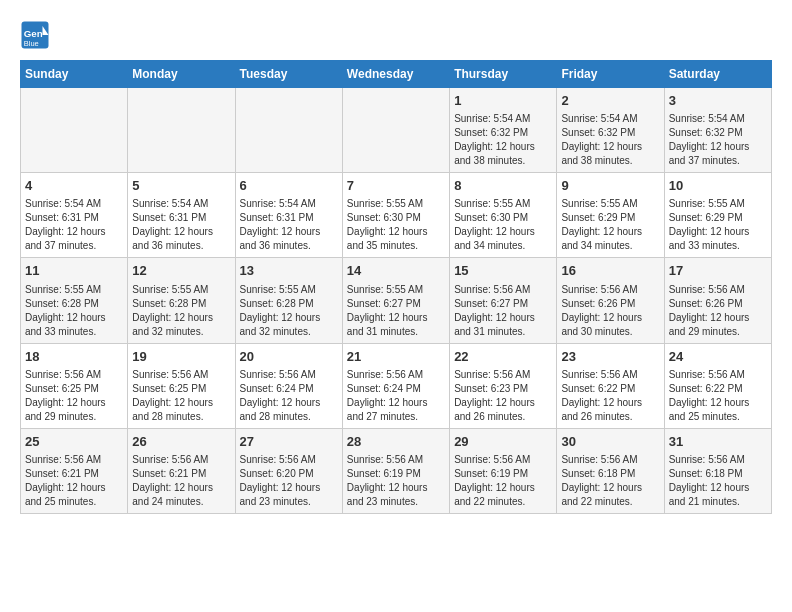 This screenshot has width=792, height=612. What do you see at coordinates (718, 74) in the screenshot?
I see `header-saturday: Saturday` at bounding box center [718, 74].